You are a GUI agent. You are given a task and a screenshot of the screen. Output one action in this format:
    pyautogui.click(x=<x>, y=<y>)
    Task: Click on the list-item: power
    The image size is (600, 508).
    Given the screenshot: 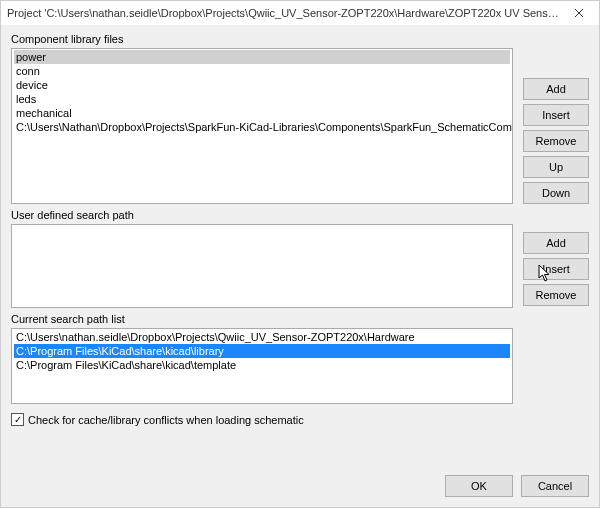 What is the action you would take?
    pyautogui.click(x=262, y=57)
    